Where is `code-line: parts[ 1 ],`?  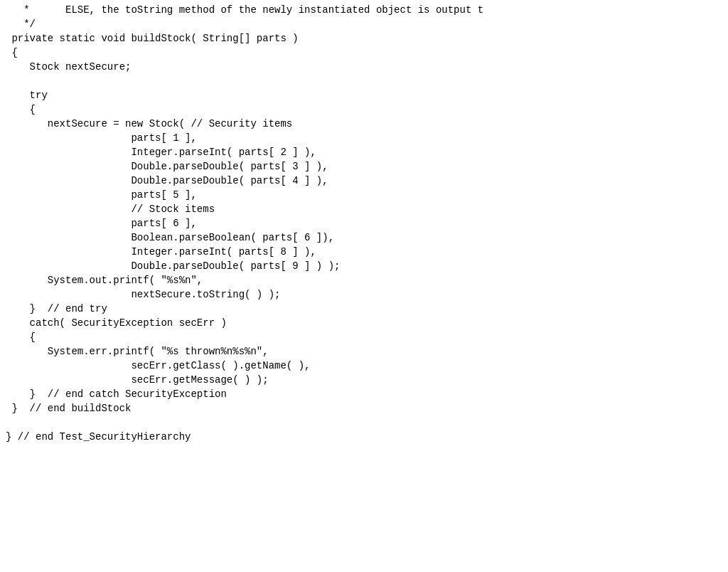
code-line: parts[ 1 ], is located at coordinates (364, 138).